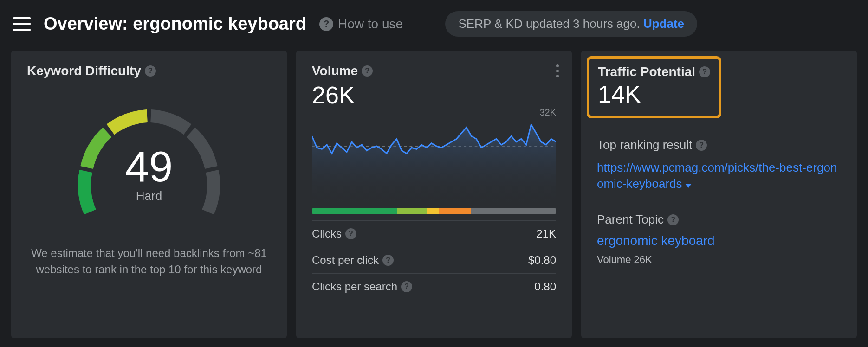 This screenshot has height=347, width=868. Describe the element at coordinates (664, 24) in the screenshot. I see `update-link: Update` at that location.